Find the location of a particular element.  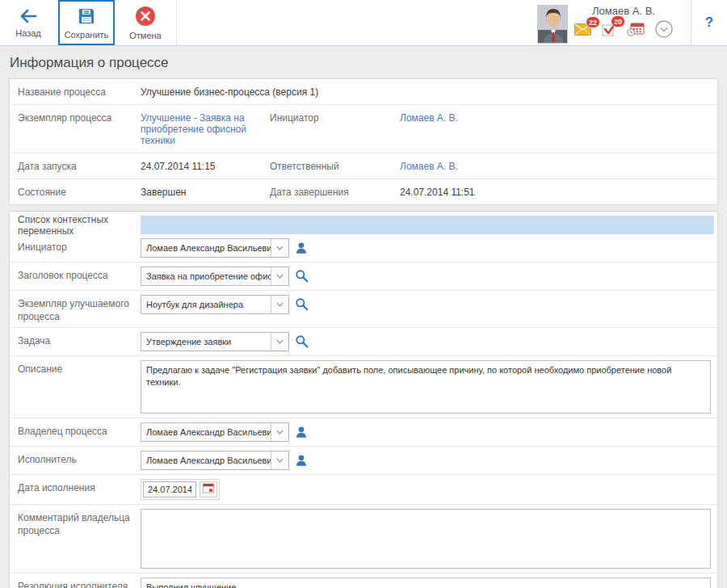

execution-date-input is located at coordinates (170, 489).